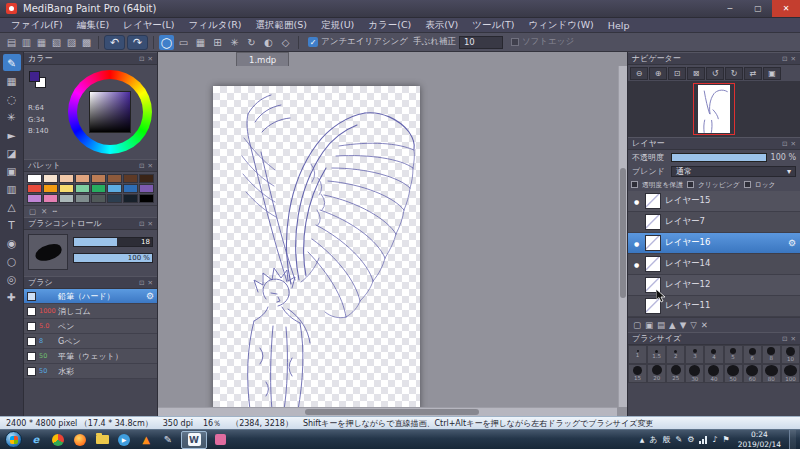 Image resolution: width=800 pixels, height=449 pixels. Describe the element at coordinates (12, 62) in the screenshot. I see `tool-brush: ✎` at that location.